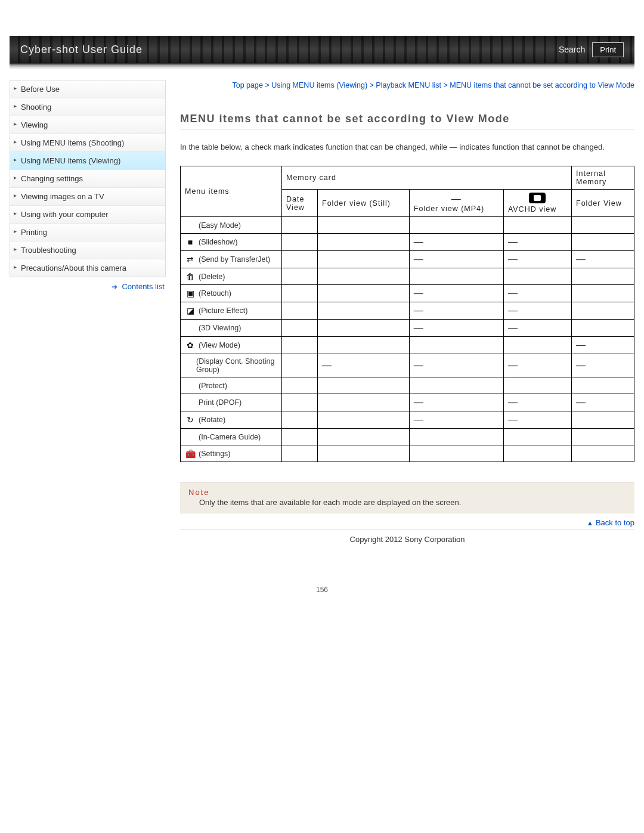  I want to click on page-title: MENU items that cannot be set according …, so click(407, 121).